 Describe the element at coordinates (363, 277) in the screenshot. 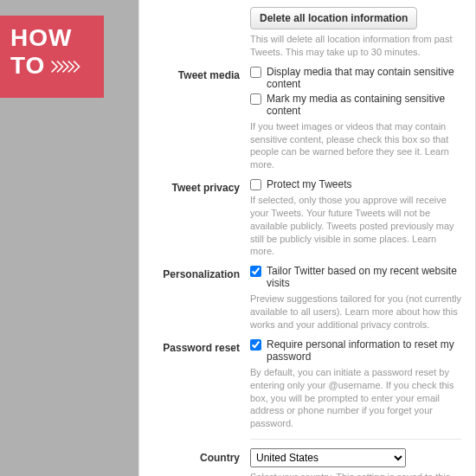

I see `tailor-label: Tailor Twitter based on my recent websit…` at that location.